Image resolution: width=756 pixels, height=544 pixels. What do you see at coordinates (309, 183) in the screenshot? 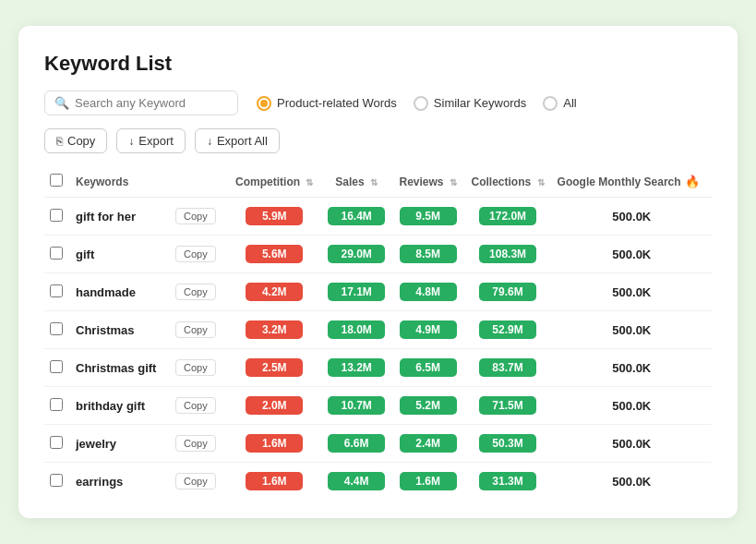
I see `sort-competition-icon: ⇅` at bounding box center [309, 183].